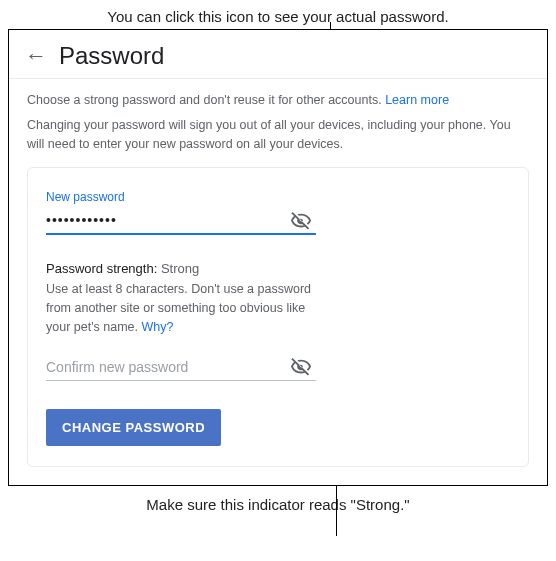 The width and height of the screenshot is (556, 561). Describe the element at coordinates (158, 327) in the screenshot. I see `why-link: Why?` at that location.